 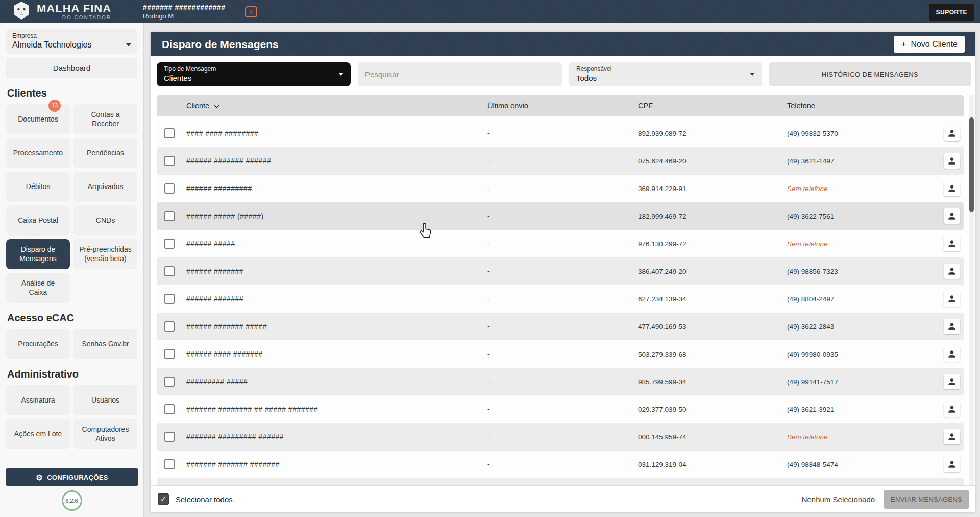 I want to click on table-row: ###### ##### - 976.130.299-72 Sem telefo…, so click(x=560, y=244).